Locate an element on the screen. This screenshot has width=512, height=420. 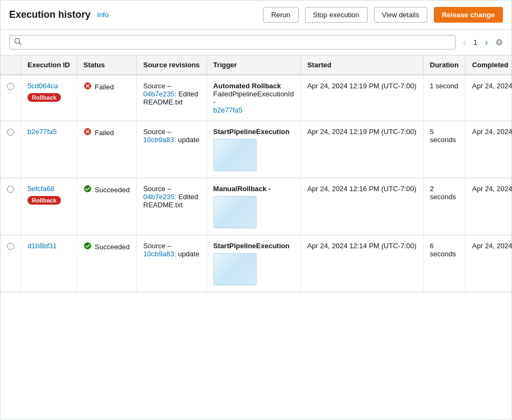
exec-id-link: d1b8bf31 is located at coordinates (49, 246).